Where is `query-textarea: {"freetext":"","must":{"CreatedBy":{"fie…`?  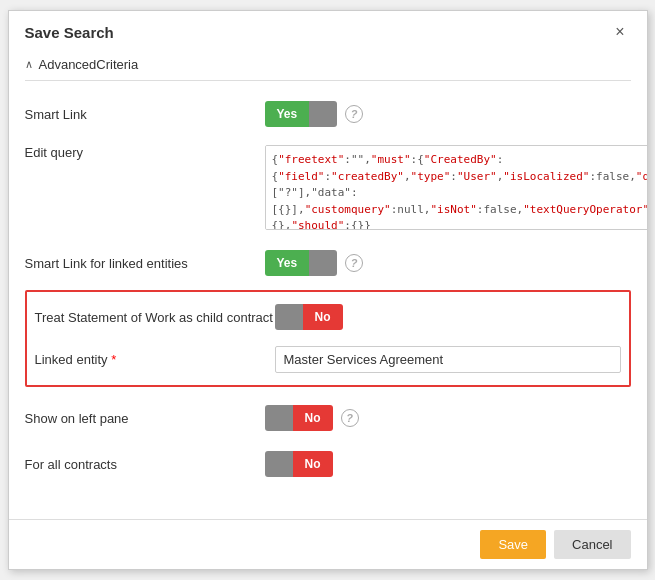 query-textarea: {"freetext":"","must":{"CreatedBy":{"fie… is located at coordinates (456, 188).